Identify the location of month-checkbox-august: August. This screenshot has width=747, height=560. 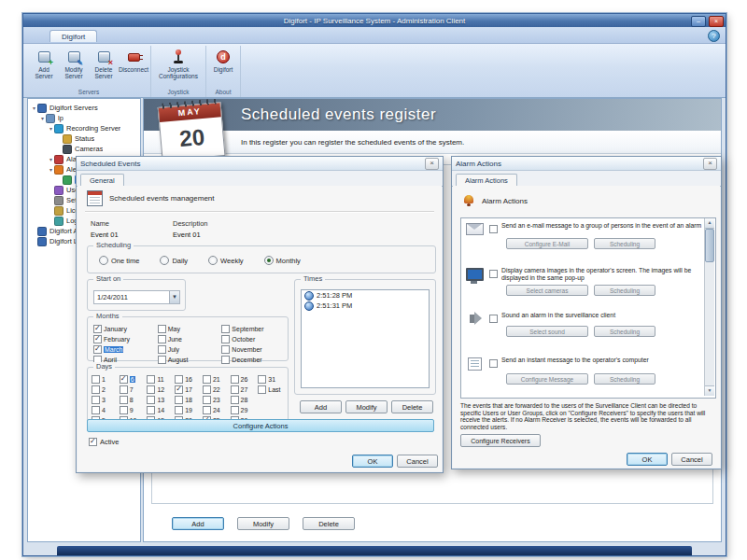
(189, 360).